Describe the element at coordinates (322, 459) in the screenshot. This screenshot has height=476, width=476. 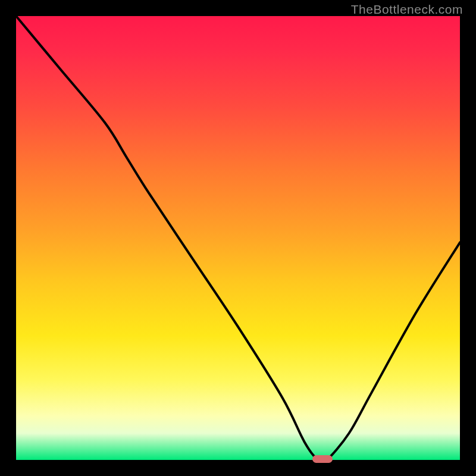
I see `optimum-marker` at that location.